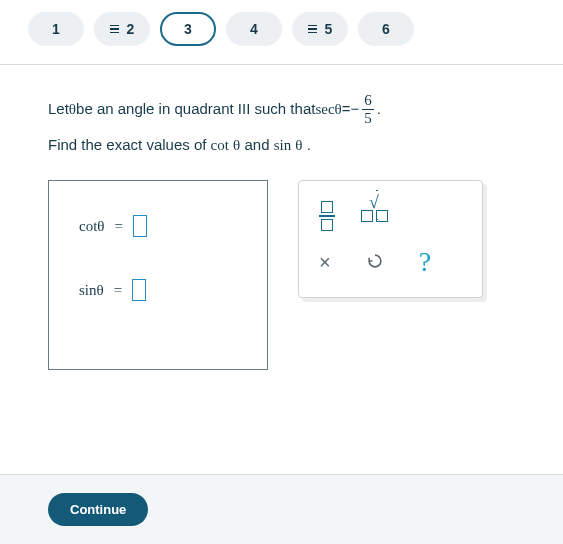 Image resolution: width=563 pixels, height=544 pixels. Describe the element at coordinates (290, 110) in the screenshot. I see `problem-statement-1: Let θ be an angle in quadrant III such t…` at that location.